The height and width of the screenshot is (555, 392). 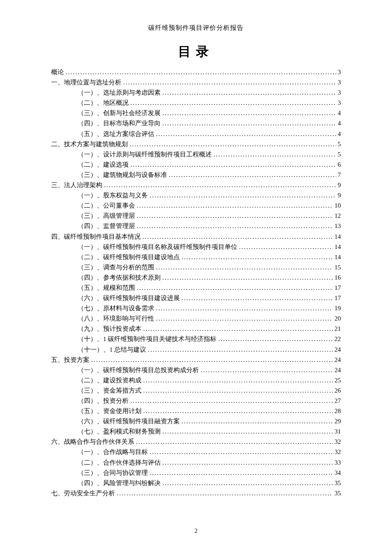 What do you see at coordinates (337, 319) in the screenshot?
I see `toc-entry-page: 20` at bounding box center [337, 319].